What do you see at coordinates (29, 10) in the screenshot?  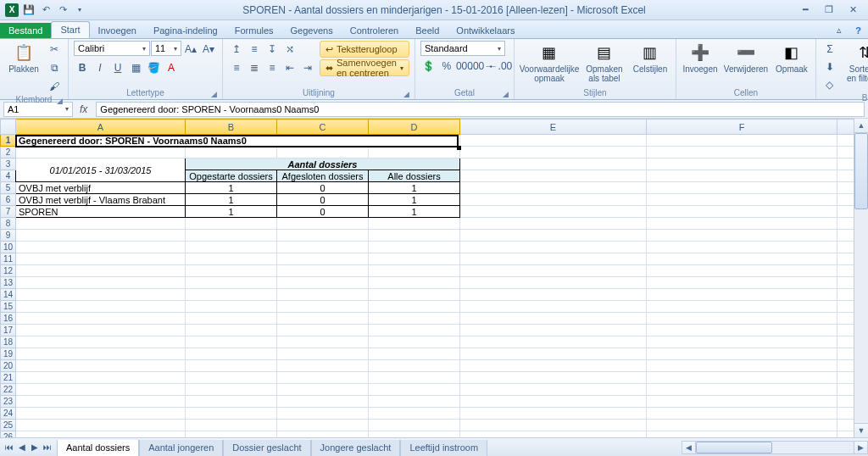 I see `save-icon: 💾` at bounding box center [29, 10].